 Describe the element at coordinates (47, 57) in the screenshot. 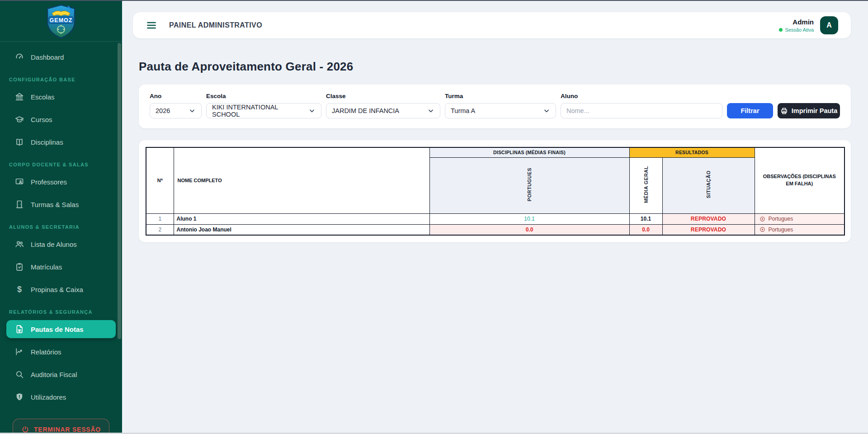

I see `sidebar-item-label: Dashboard` at that location.